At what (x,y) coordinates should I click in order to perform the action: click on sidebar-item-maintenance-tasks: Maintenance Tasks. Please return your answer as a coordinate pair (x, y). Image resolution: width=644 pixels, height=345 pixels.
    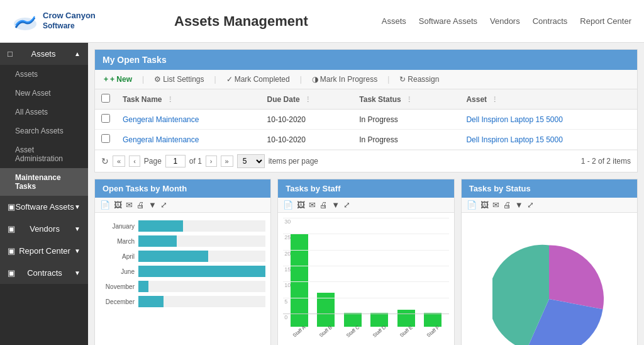
    Looking at the image, I should click on (44, 182).